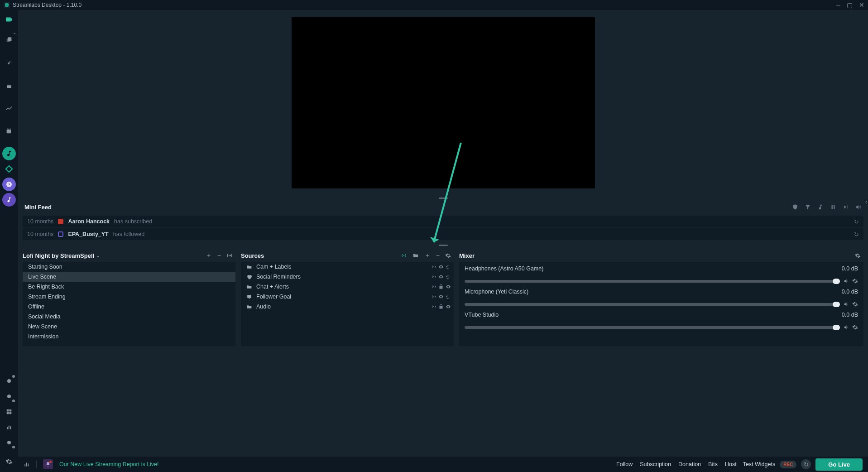 The image size is (868, 472). Describe the element at coordinates (347, 277) in the screenshot. I see `source-item: Social Reminders` at that location.